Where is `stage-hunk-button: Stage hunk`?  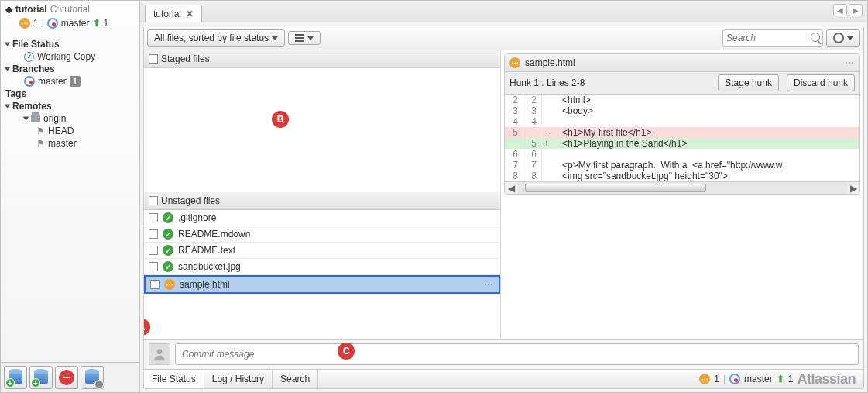
stage-hunk-button: Stage hunk is located at coordinates (748, 83).